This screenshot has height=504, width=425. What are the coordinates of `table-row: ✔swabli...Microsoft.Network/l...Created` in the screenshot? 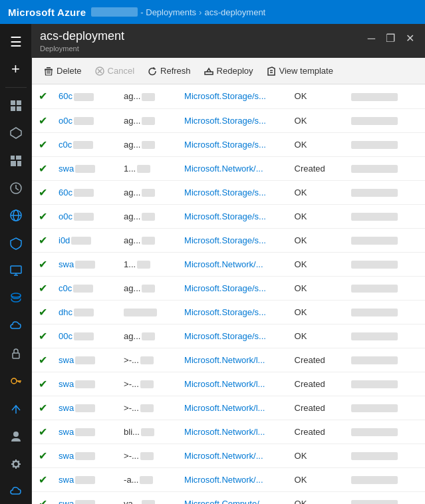 It's located at (229, 432).